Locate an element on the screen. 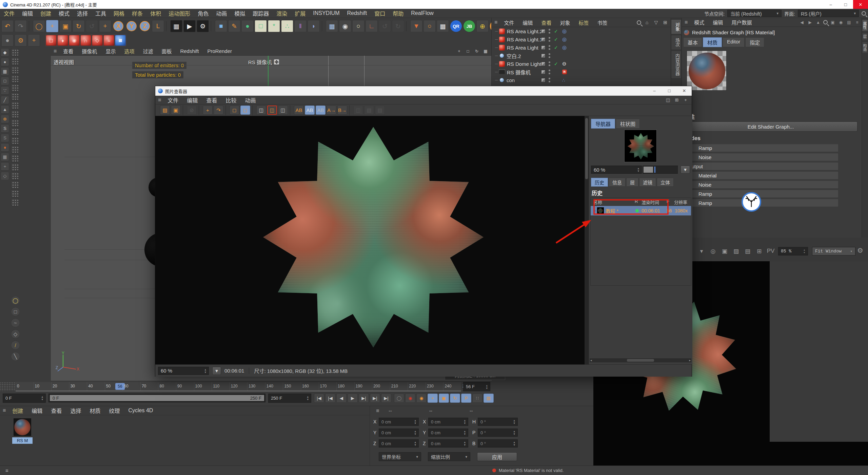 The image size is (868, 475). rs-spotlight-icon: ♦ is located at coordinates (63, 40).